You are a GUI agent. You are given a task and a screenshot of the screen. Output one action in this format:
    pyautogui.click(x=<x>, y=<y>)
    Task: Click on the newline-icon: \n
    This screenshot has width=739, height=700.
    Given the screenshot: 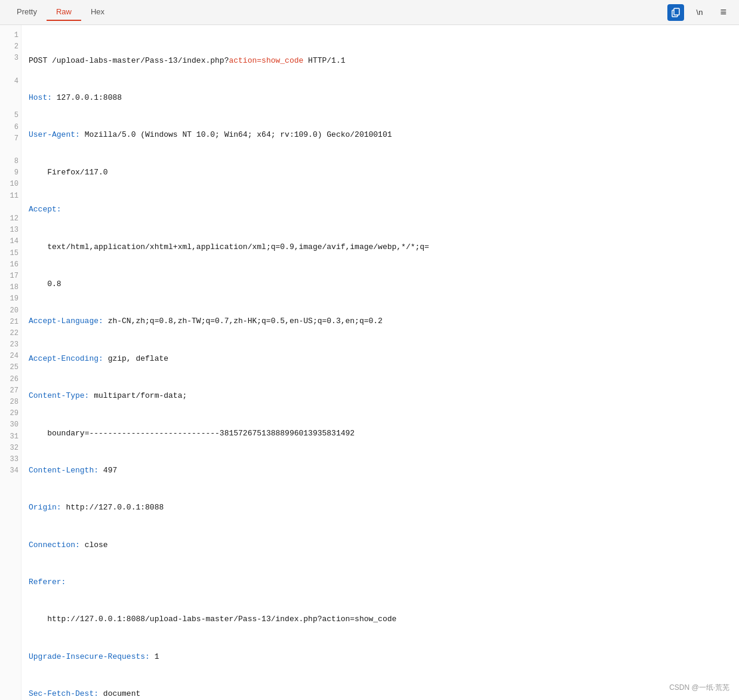 What is the action you would take?
    pyautogui.click(x=700, y=13)
    